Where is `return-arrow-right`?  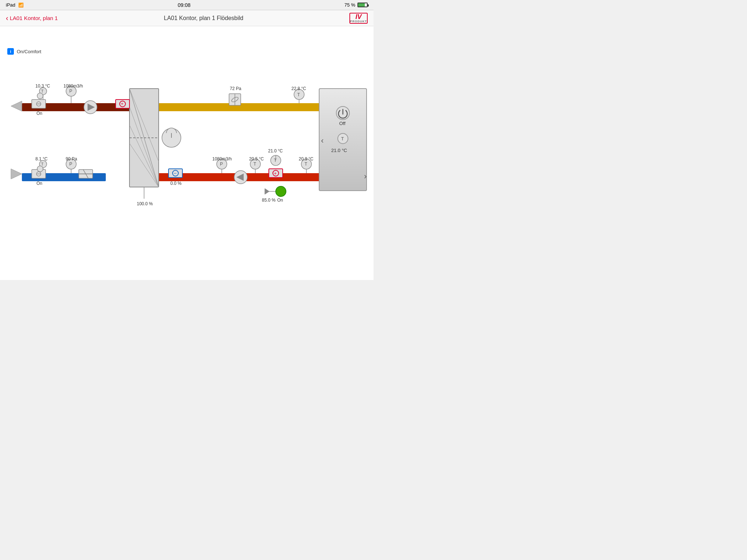
return-arrow-right is located at coordinates (16, 174).